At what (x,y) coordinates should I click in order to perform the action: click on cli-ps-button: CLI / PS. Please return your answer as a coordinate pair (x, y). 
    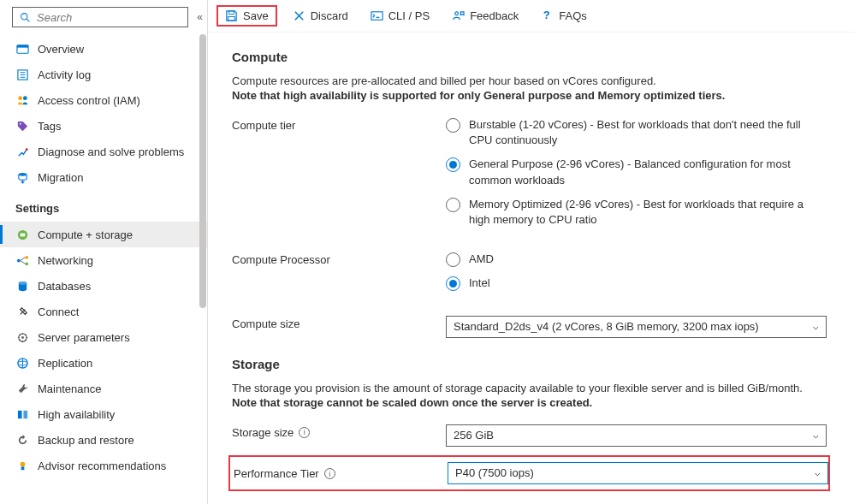
    Looking at the image, I should click on (400, 15).